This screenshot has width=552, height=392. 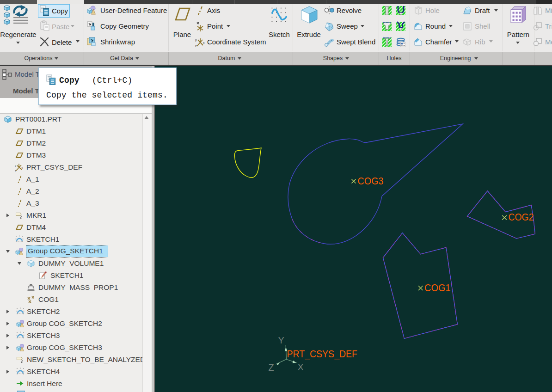 I want to click on svg-text: x, so click(x=204, y=43).